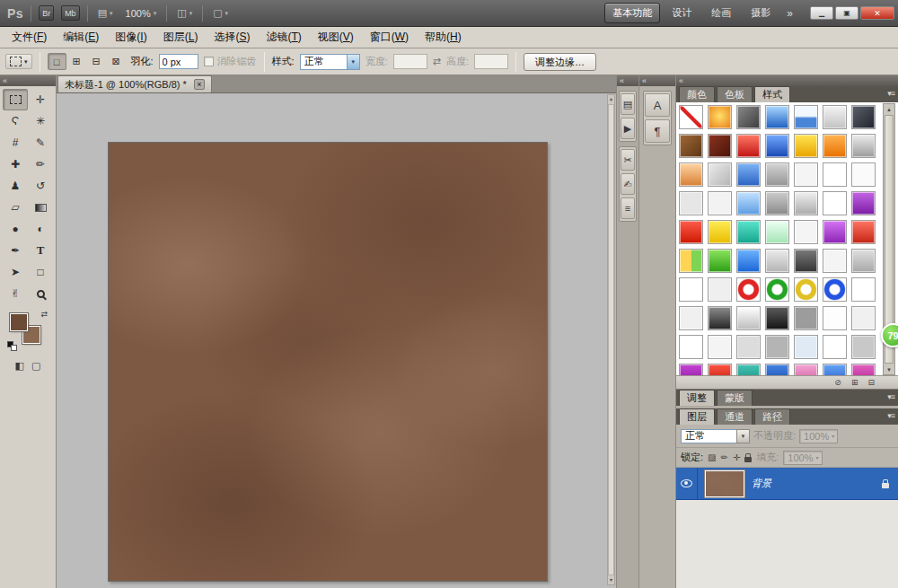 Image resolution: width=898 pixels, height=588 pixels. Describe the element at coordinates (40, 207) in the screenshot. I see `gradient-tool` at that location.